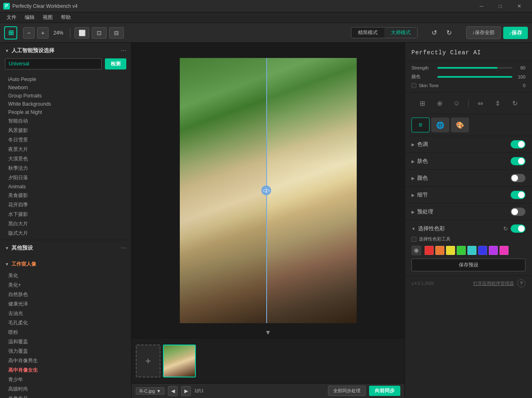  What do you see at coordinates (48, 17) in the screenshot?
I see `menu-view: 视图` at bounding box center [48, 17].